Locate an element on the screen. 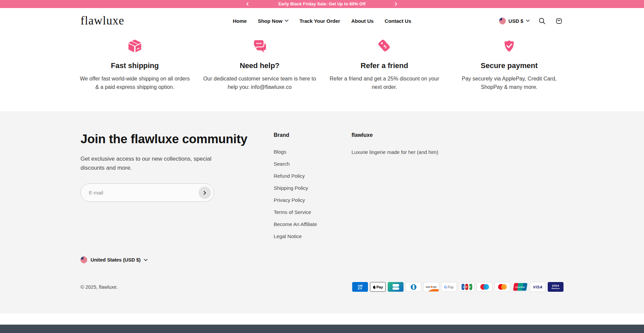 The height and width of the screenshot is (333, 644). currency-selector: USD $ is located at coordinates (515, 21).